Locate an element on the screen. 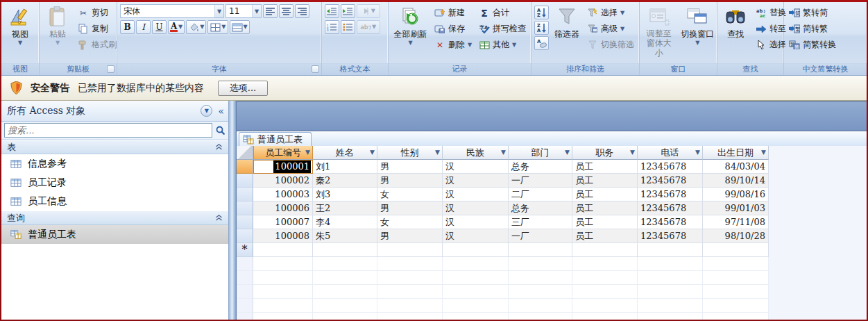 This screenshot has width=868, height=321. gridlines-button: ▼ is located at coordinates (218, 27).